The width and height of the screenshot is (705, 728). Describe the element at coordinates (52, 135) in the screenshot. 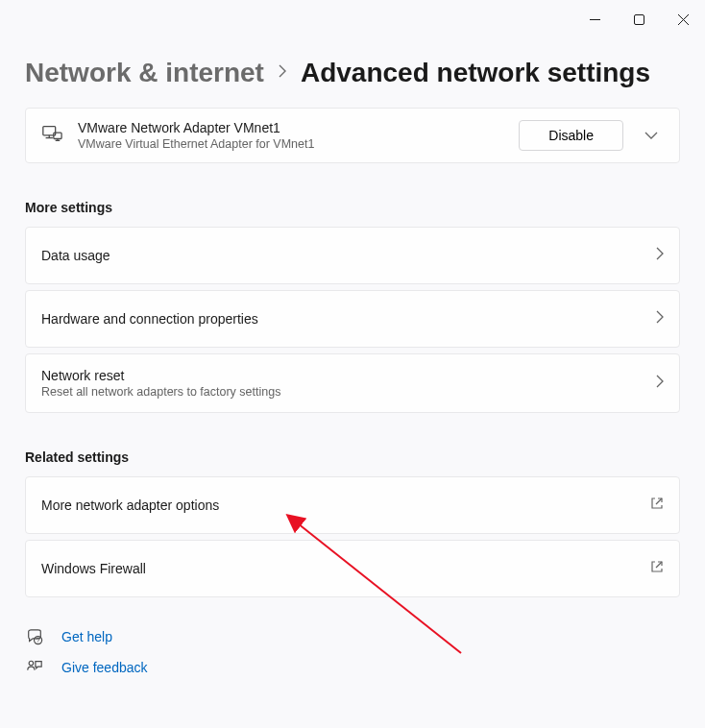

I see `network-adapter-icon` at that location.